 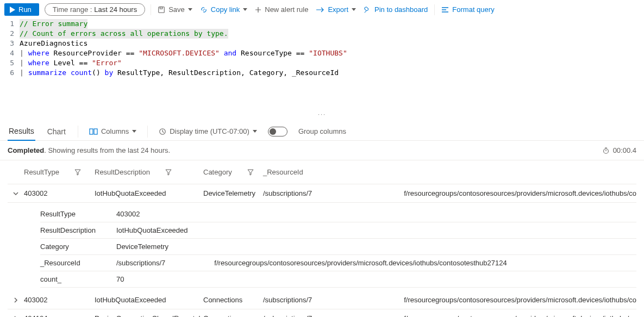 What do you see at coordinates (7, 43) in the screenshot?
I see `line-number: 3` at bounding box center [7, 43].